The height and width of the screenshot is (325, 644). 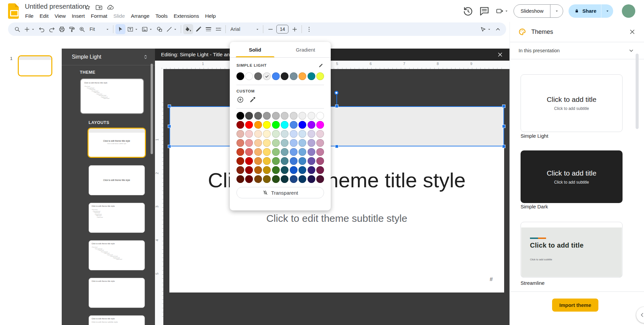 What do you see at coordinates (17, 29) in the screenshot?
I see `search-button` at bounding box center [17, 29].